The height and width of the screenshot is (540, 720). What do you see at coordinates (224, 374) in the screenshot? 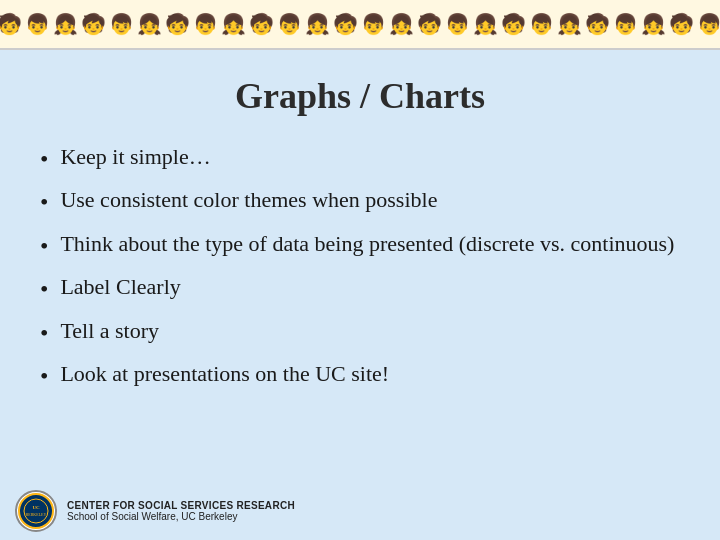
I see `bullet-text-6: Look at presentations on the UC site!` at bounding box center [224, 374].